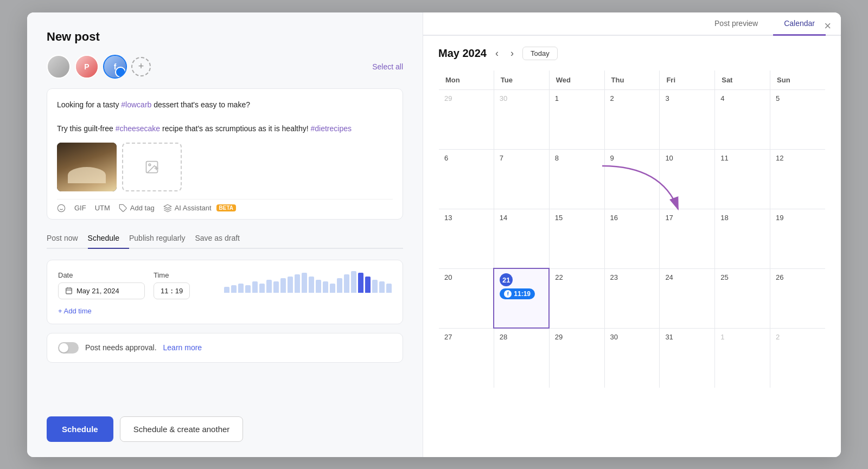 The height and width of the screenshot is (469, 868). Describe the element at coordinates (183, 348) in the screenshot. I see `learn-more-link: Learn more` at that location.